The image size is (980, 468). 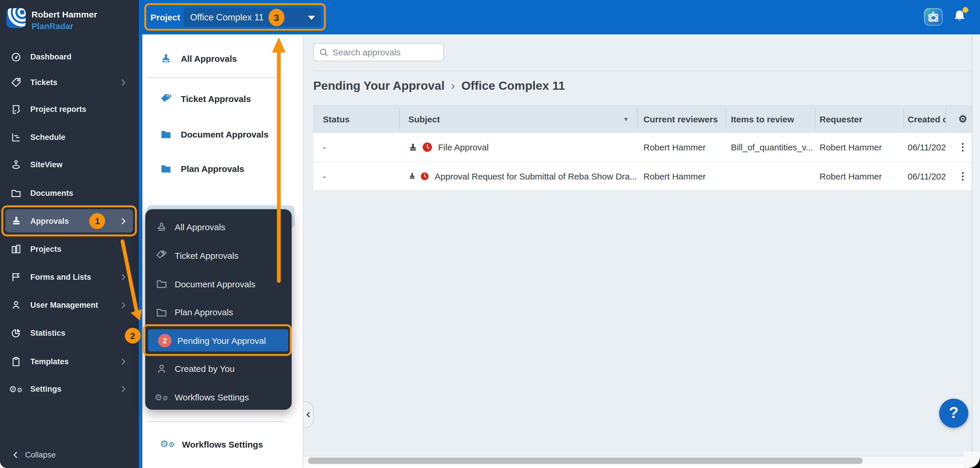 What do you see at coordinates (219, 98) in the screenshot?
I see `subnav-item-ticket-approvals: Ticket Approvals` at bounding box center [219, 98].